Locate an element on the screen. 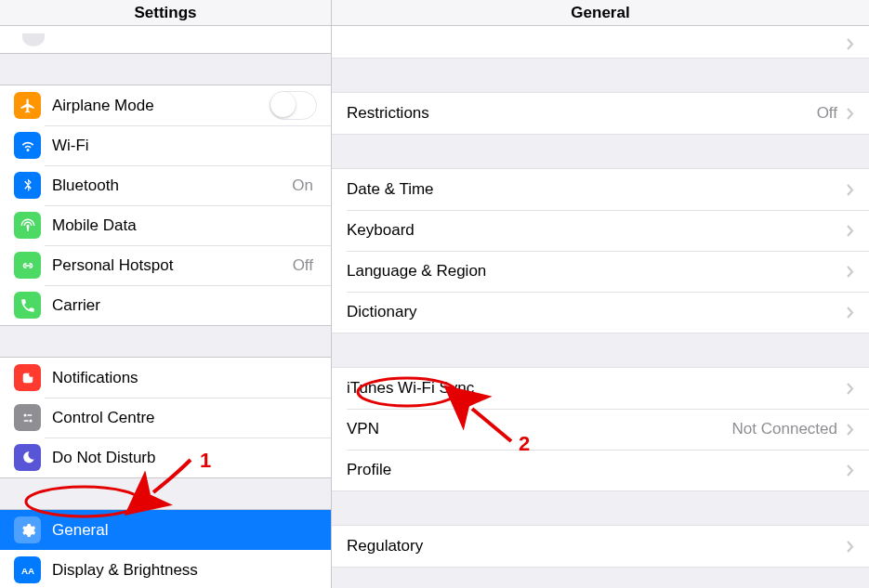 The image size is (869, 588). sidebar-item-bluetooth: Bluetooth On is located at coordinates (165, 186).